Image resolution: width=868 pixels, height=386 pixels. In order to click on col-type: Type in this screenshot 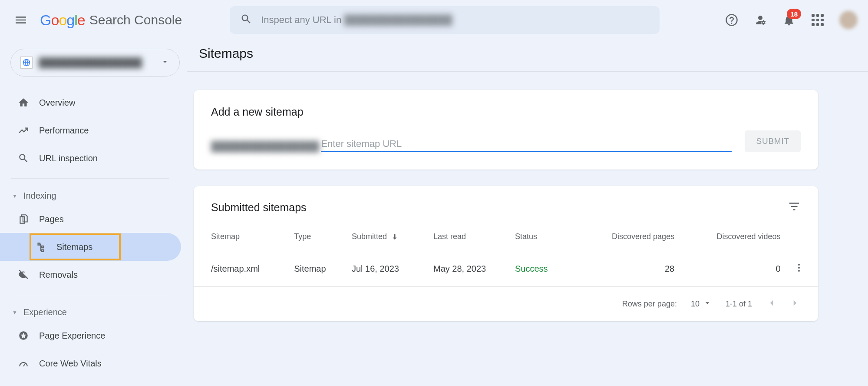, I will do `click(319, 237)`.